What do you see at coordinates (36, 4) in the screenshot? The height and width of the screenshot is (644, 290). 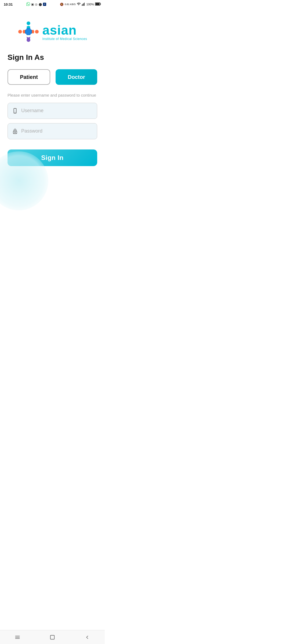 I see `instagram-icon: ◎` at bounding box center [36, 4].